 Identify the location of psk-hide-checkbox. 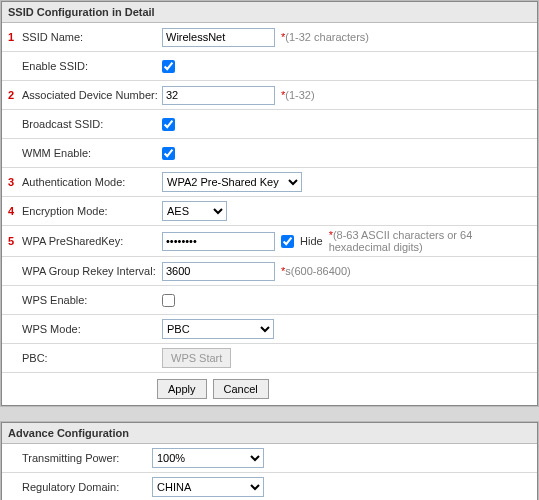
(288, 242).